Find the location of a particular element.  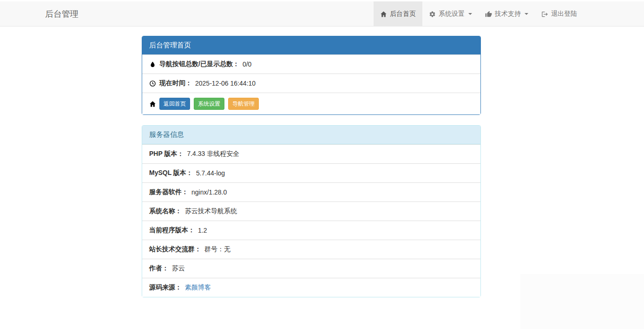

row-value: 苏云技术导航系统 is located at coordinates (211, 211).